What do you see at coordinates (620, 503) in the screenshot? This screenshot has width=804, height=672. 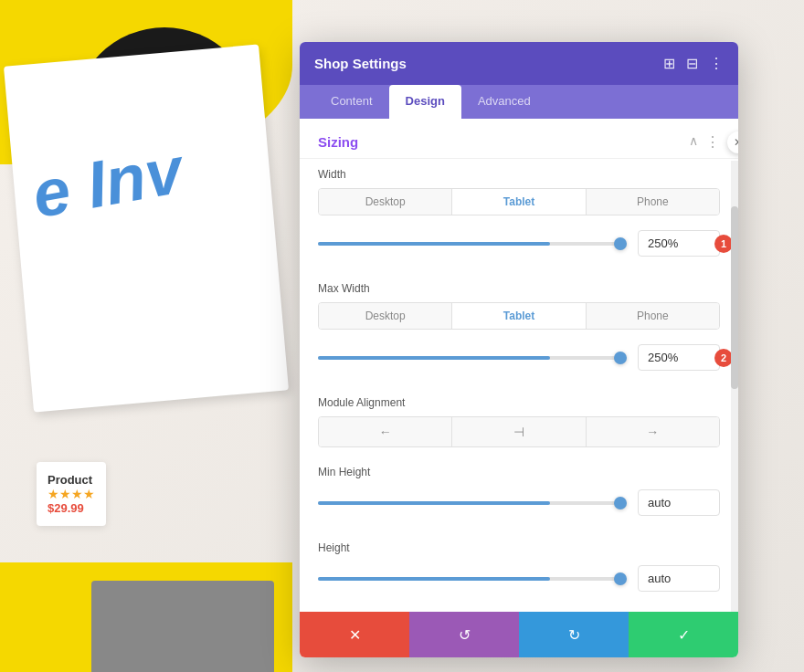 I see `min-height-slider-thumb` at bounding box center [620, 503].